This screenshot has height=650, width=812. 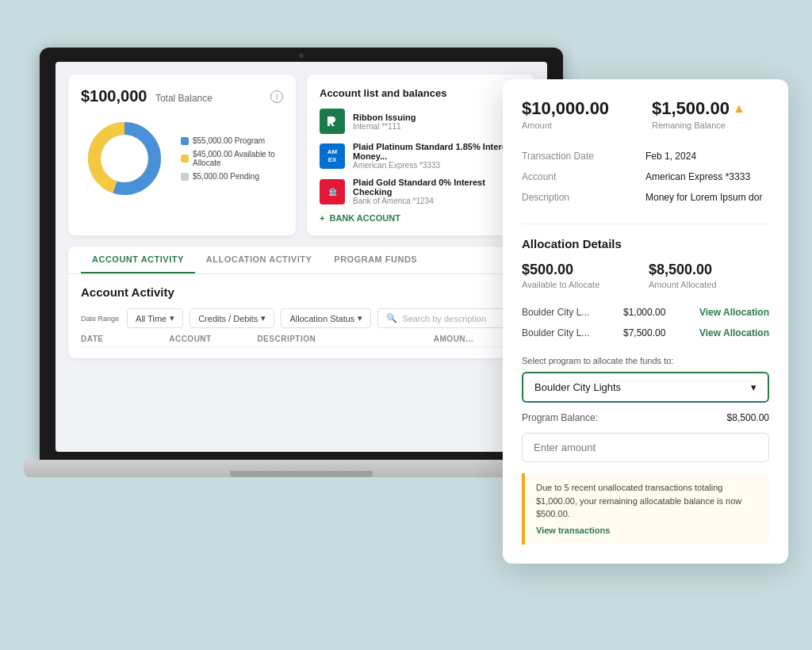 I want to click on allocated-block: $8,500.00 Amount Allocated, so click(x=709, y=276).